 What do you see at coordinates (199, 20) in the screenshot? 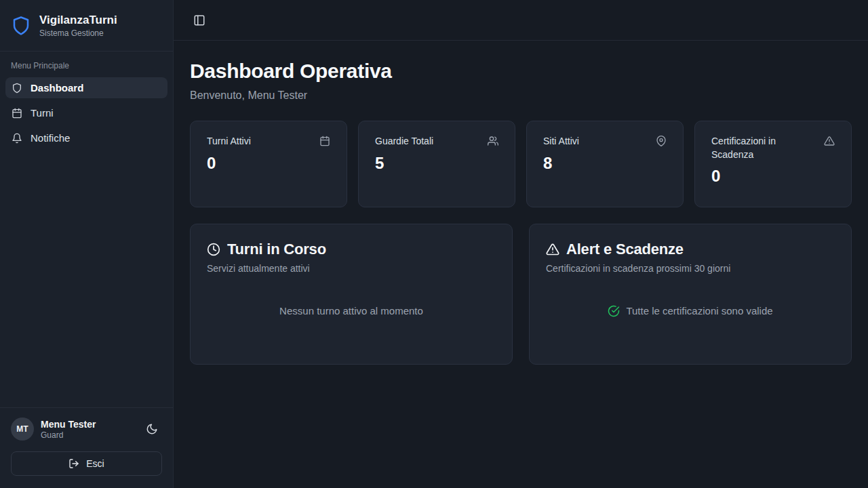
I see `sidebar-toggle-button` at bounding box center [199, 20].